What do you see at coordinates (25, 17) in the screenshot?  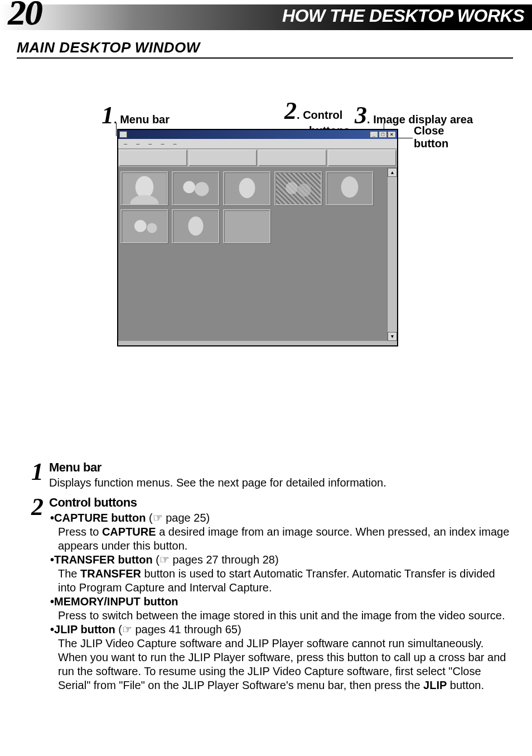 I see `page-number: 20` at bounding box center [25, 17].